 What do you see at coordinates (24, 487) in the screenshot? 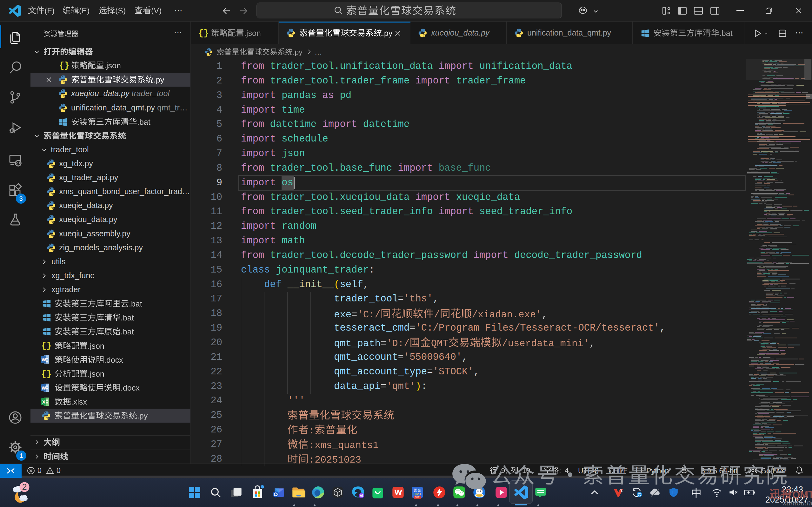
I see `svg-text: 2` at bounding box center [24, 487].